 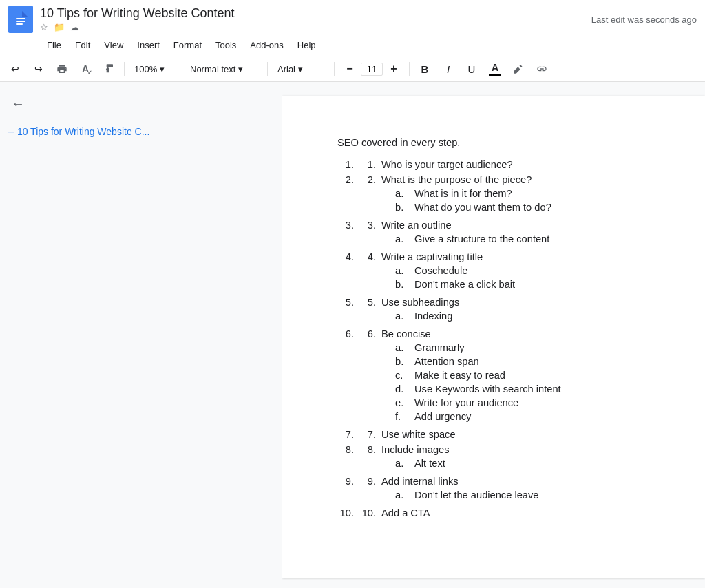 I want to click on sub-item-text: What is in it for them?, so click(x=463, y=193).